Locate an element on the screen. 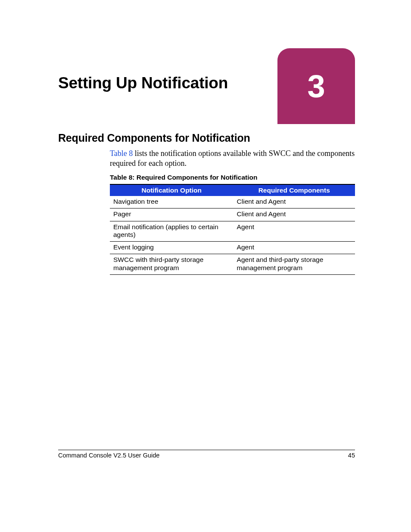 Image resolution: width=411 pixels, height=532 pixels. section-title: Required Components for Notification is located at coordinates (207, 138).